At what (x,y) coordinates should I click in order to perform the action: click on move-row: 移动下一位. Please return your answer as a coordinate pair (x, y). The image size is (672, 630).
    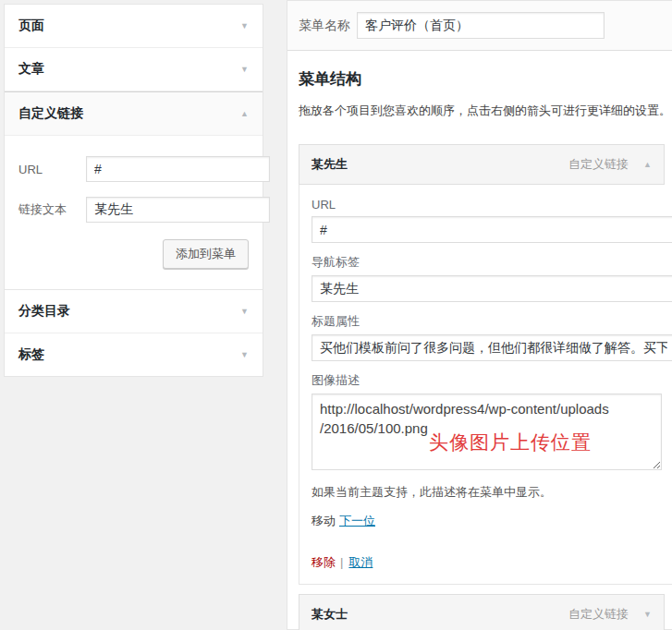
    Looking at the image, I should click on (492, 521).